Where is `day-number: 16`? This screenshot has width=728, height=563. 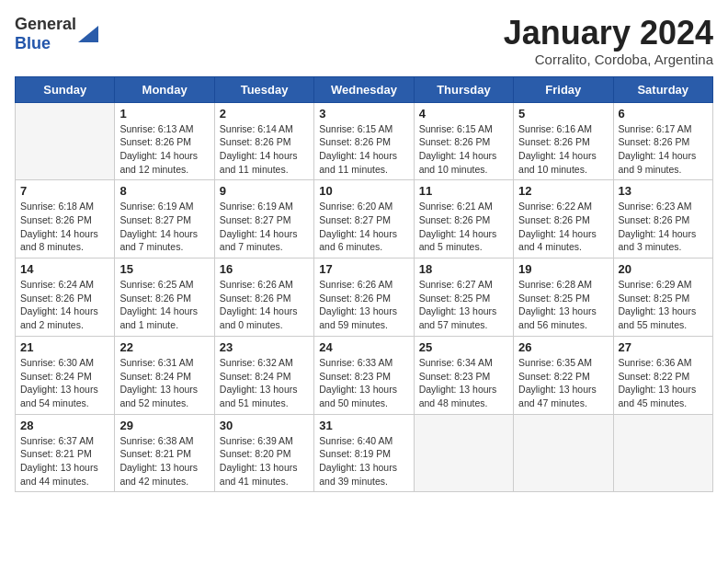 day-number: 16 is located at coordinates (265, 269).